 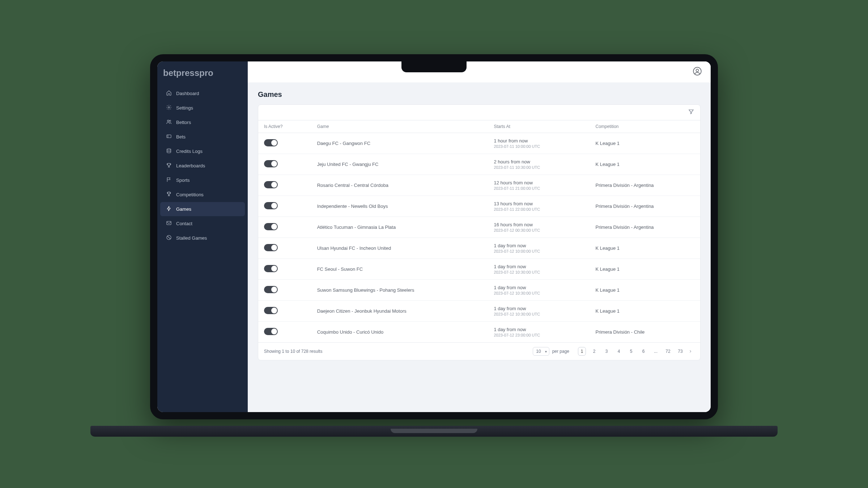 I want to click on sidebar-item-bettors: Bettors, so click(x=203, y=122).